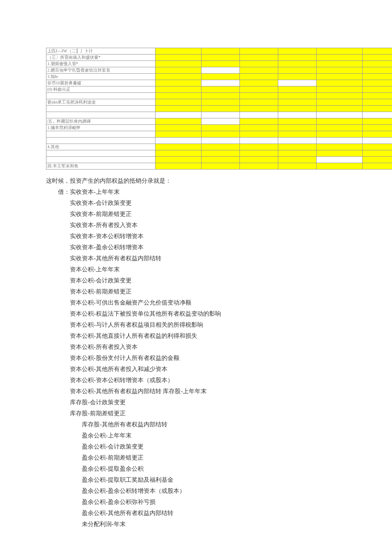  What do you see at coordinates (219, 166) in the screenshot?
I see `table-row: 四.丰王军末和鱼` at bounding box center [219, 166].